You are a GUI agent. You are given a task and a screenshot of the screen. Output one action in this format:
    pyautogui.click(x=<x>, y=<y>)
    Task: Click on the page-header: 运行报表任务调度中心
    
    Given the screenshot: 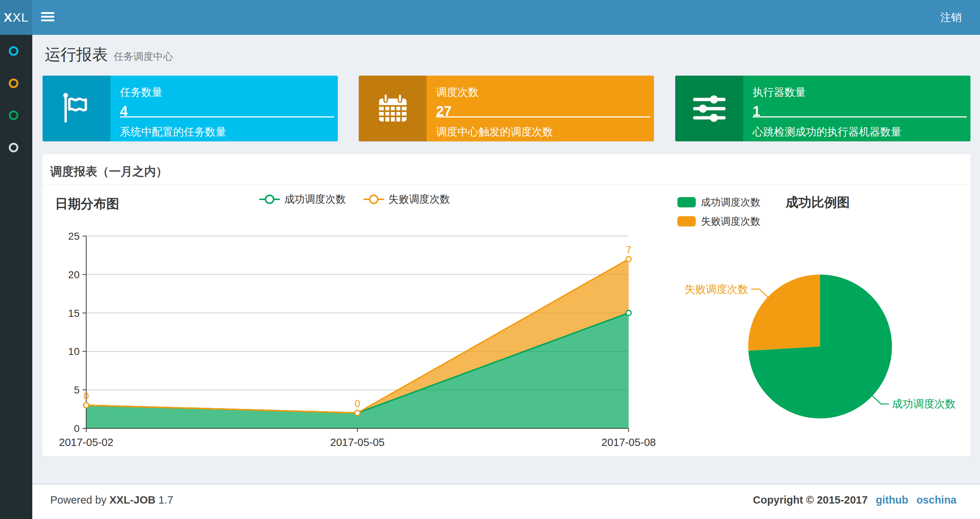 What is the action you would take?
    pyautogui.click(x=109, y=55)
    